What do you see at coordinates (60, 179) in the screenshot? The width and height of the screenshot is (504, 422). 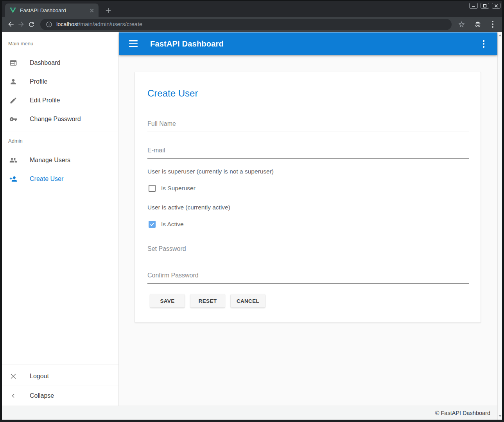 I see `sidebar-item-create-user: Create User` at bounding box center [60, 179].